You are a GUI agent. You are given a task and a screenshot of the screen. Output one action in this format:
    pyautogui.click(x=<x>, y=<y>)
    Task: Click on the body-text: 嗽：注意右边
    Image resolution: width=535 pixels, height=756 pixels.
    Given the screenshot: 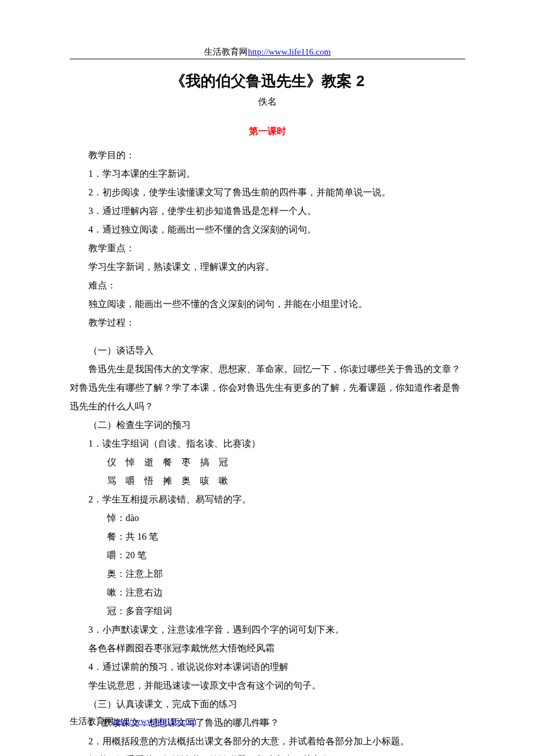 What is the action you would take?
    pyautogui.click(x=268, y=593)
    